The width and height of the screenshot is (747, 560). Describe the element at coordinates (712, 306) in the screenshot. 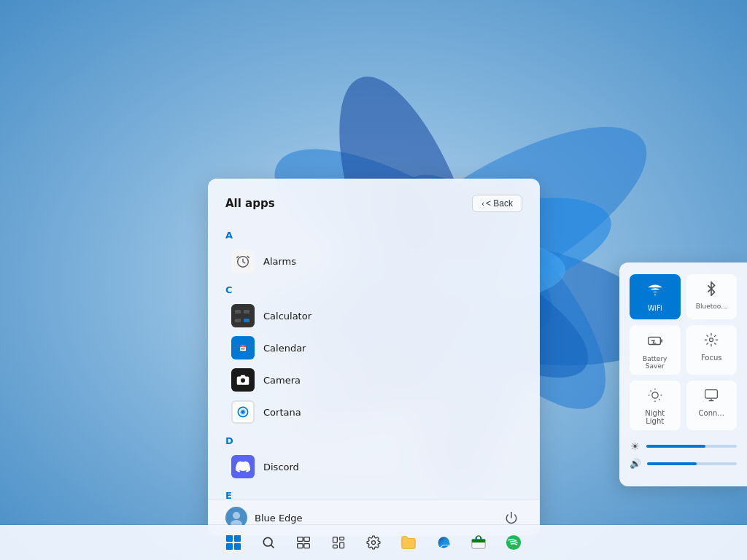

I see `qs-bluetooth-label: Bluetoo...` at that location.